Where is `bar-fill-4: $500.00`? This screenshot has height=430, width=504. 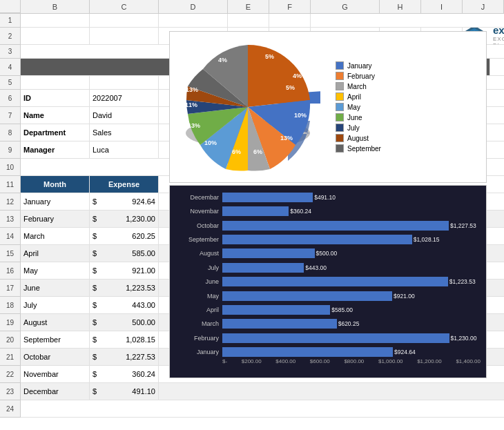
bar-fill-4: $500.00 is located at coordinates (269, 253).